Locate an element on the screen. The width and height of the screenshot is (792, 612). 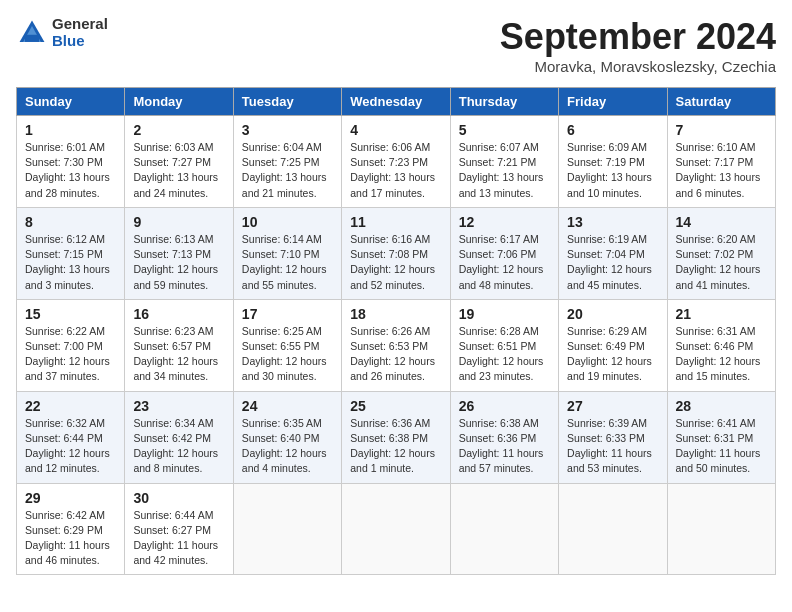
logo-general: General is located at coordinates (80, 24).